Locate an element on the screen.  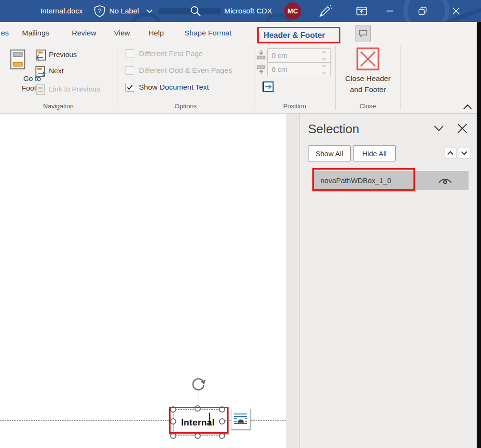
collapse-ribbon-chevron-icon is located at coordinates (468, 107).